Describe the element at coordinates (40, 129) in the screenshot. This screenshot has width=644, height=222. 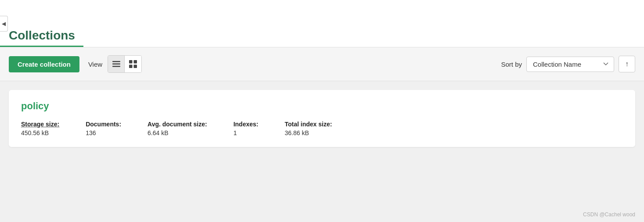
I see `stat-storage-size: Storage size: 450.56 kB` at that location.